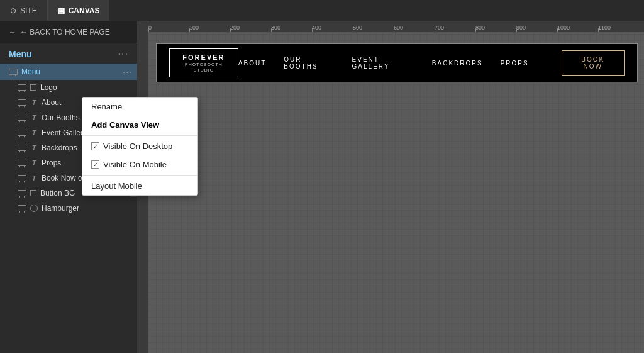  What do you see at coordinates (138, 146) in the screenshot?
I see `context-menu-visible-desktop-label: Visible On Desktop` at bounding box center [138, 146].